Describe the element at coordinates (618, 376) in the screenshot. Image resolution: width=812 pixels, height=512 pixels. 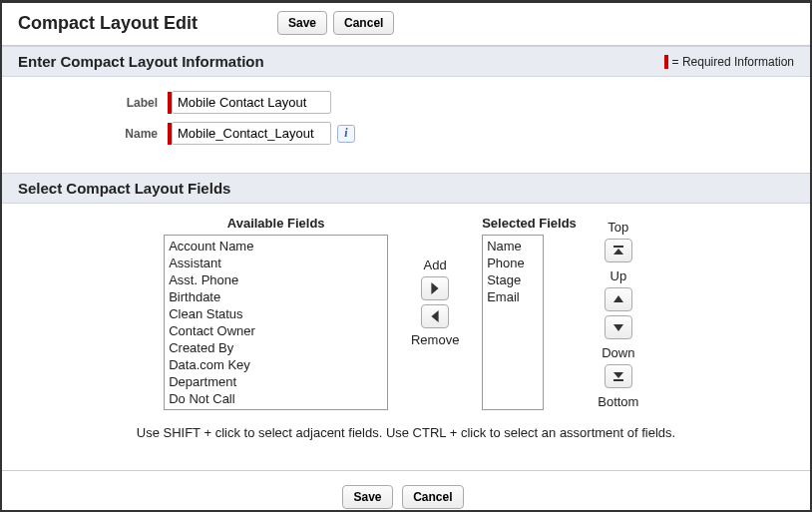
I see `move-bottom-icon` at that location.